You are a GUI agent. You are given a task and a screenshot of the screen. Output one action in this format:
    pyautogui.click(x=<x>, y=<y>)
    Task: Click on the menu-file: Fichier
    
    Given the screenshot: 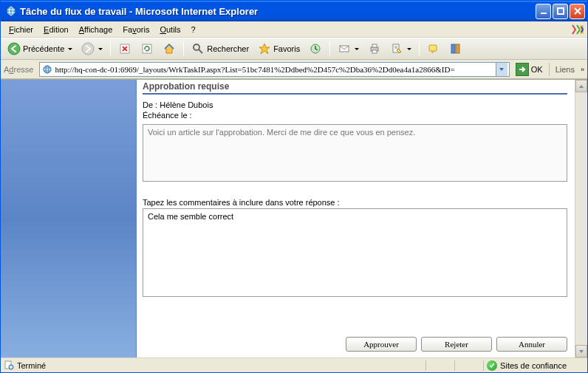 What is the action you would take?
    pyautogui.click(x=21, y=30)
    